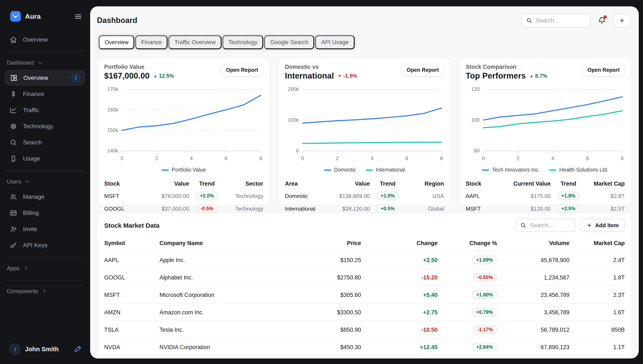 The height and width of the screenshot is (364, 643). Describe the element at coordinates (576, 20) in the screenshot. I see `header-actions` at that location.